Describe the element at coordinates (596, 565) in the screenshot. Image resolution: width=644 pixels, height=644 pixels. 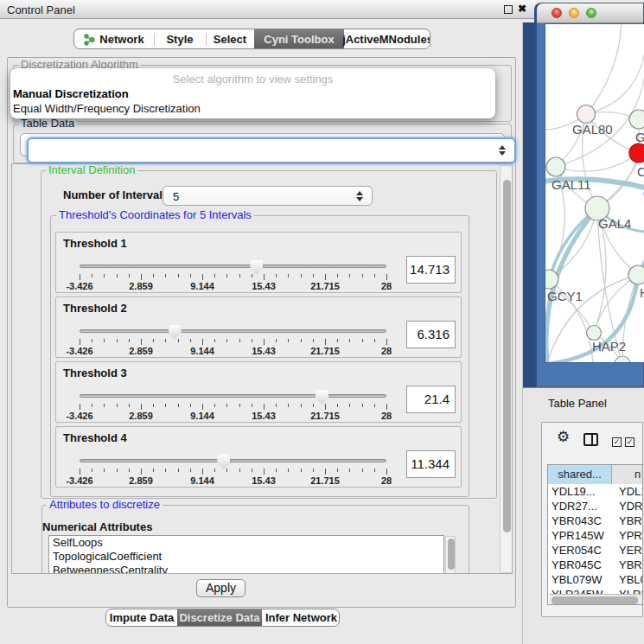
I see `table-row: YBR045CYBR0` at that location.